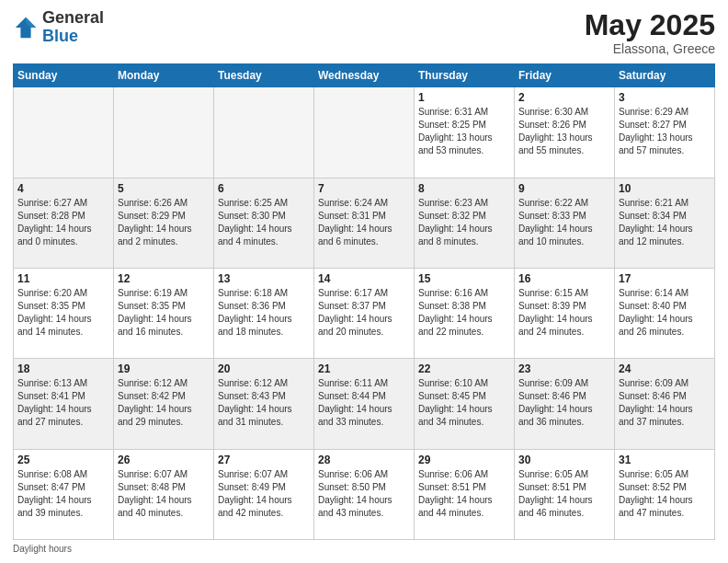 This screenshot has height=563, width=728. Describe the element at coordinates (164, 403) in the screenshot. I see `day-info: Sunrise: 6:12 AMSunset: 8:42 PMDaylight:…` at that location.